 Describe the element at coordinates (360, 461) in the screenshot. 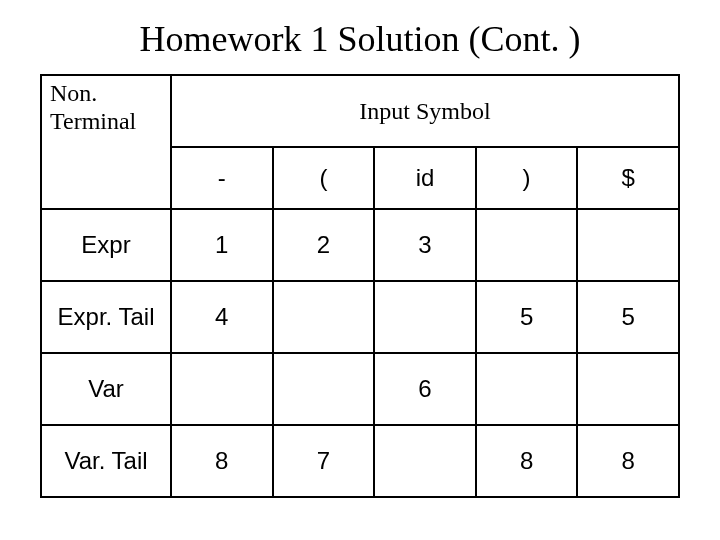

I see `table-row: Var. Tail 8 7 8 8` at that location.